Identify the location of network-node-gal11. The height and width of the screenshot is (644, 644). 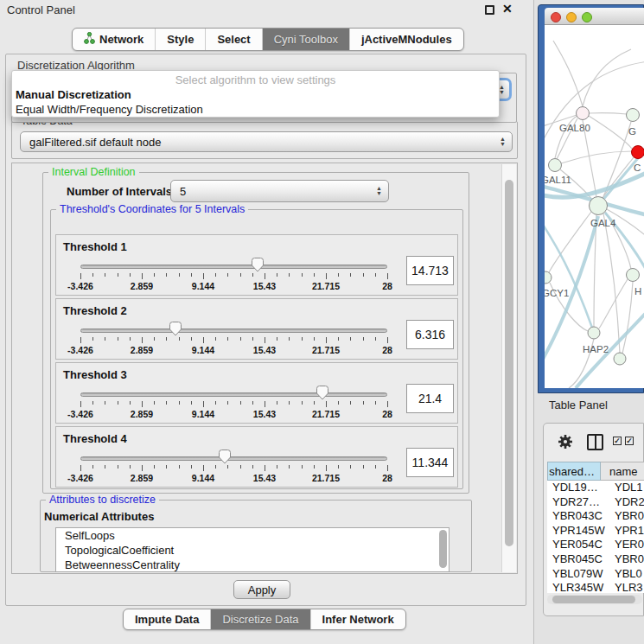
(555, 166).